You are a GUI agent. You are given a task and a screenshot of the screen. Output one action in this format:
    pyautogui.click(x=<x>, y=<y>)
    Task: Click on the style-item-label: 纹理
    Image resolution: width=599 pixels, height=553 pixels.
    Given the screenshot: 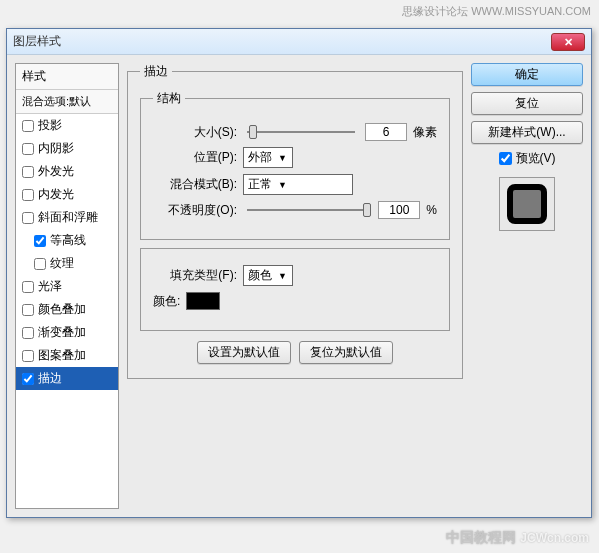 What is the action you would take?
    pyautogui.click(x=62, y=264)
    